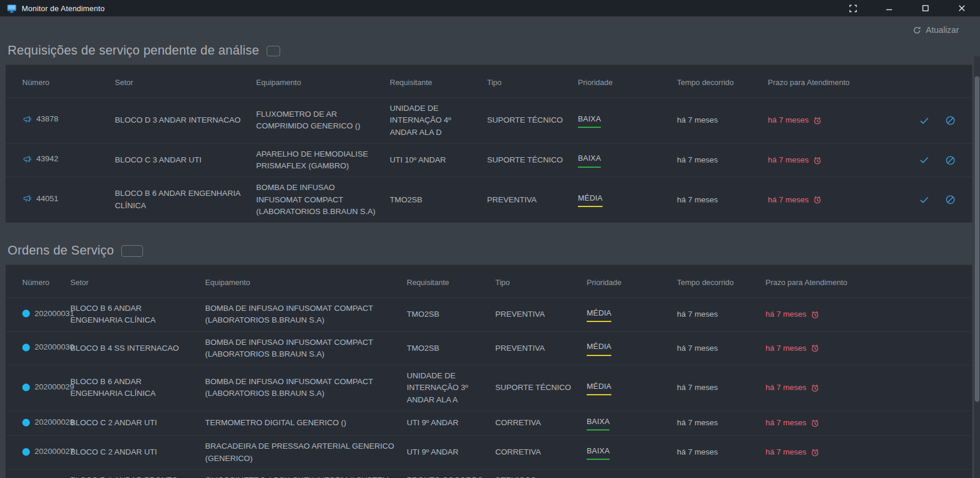  I want to click on numero-wrap: 202000028, so click(48, 422).